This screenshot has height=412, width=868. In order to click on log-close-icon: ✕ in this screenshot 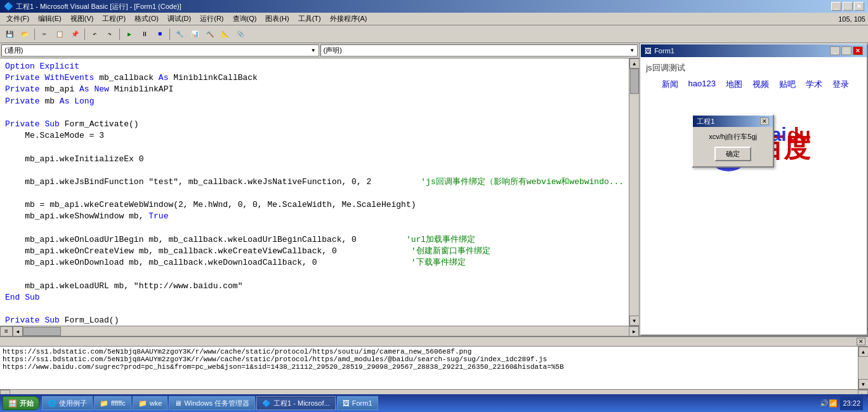, I will do `click(861, 342)`.